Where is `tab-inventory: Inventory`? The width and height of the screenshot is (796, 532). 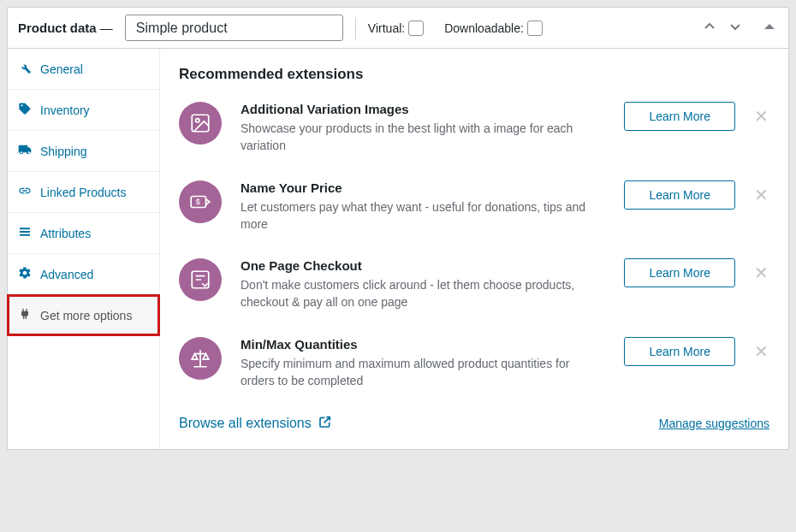 tab-inventory: Inventory is located at coordinates (84, 110).